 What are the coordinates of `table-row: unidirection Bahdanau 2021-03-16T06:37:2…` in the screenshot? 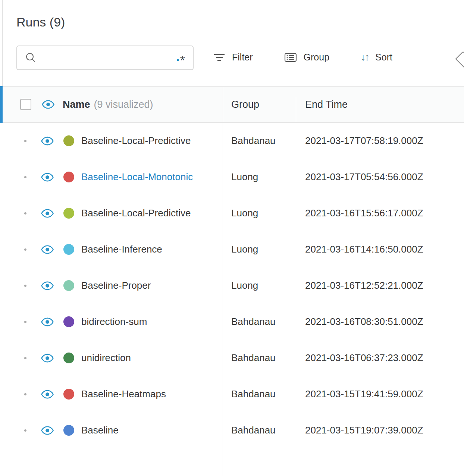 It's located at (232, 358).